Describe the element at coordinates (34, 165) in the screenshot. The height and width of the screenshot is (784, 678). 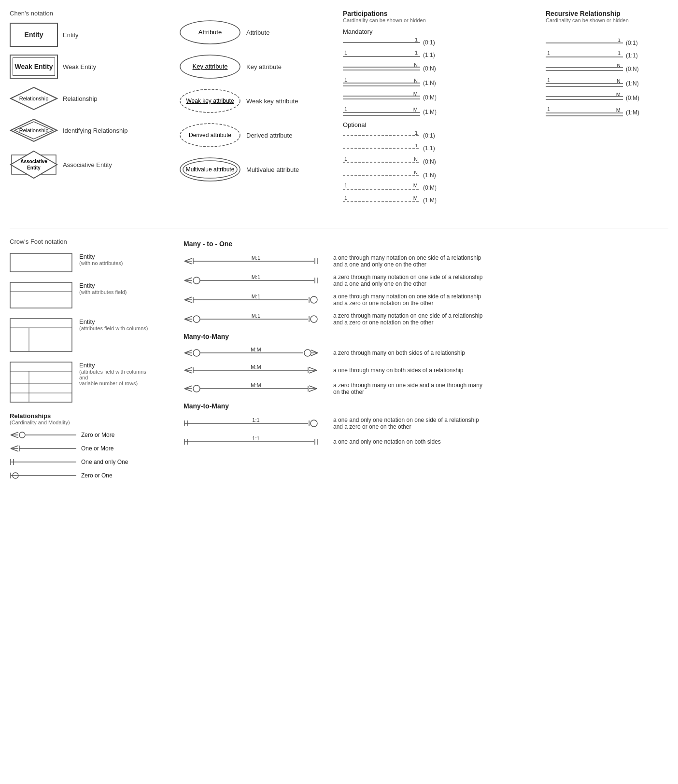
I see `assoc-entity-symbol: Associative Entity` at that location.